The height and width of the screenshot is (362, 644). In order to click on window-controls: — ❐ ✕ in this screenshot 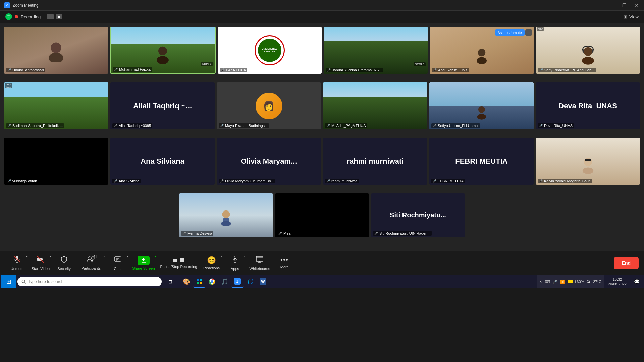, I will do `click(624, 5)`.